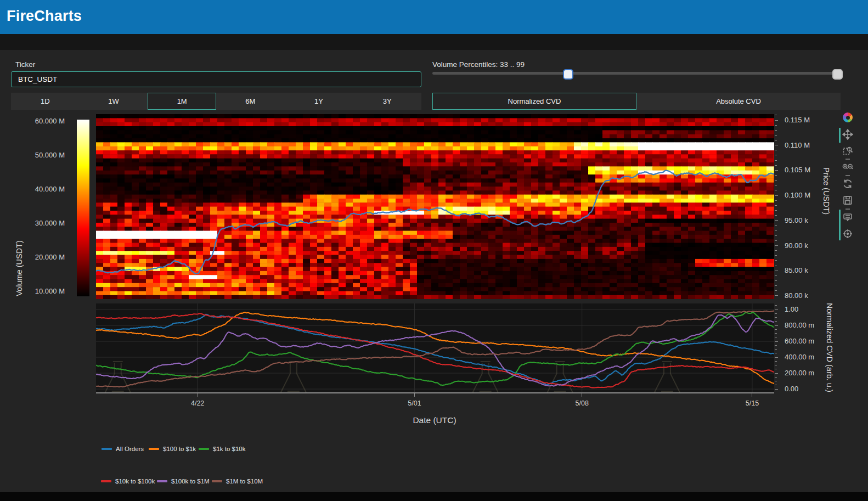 Image resolution: width=868 pixels, height=501 pixels. What do you see at coordinates (837, 75) in the screenshot?
I see `percentile-slider-handle-high` at bounding box center [837, 75].